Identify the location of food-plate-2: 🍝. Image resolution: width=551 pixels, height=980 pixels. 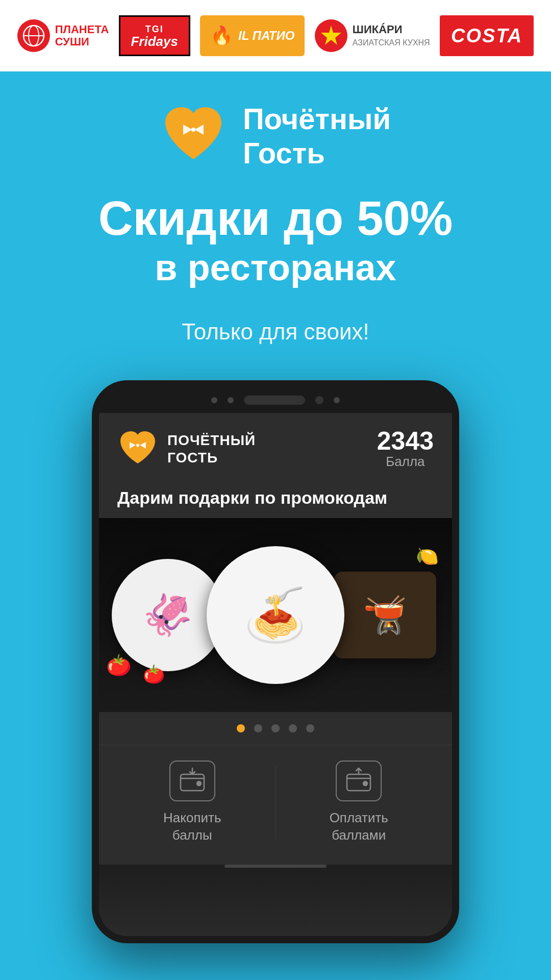
(276, 615).